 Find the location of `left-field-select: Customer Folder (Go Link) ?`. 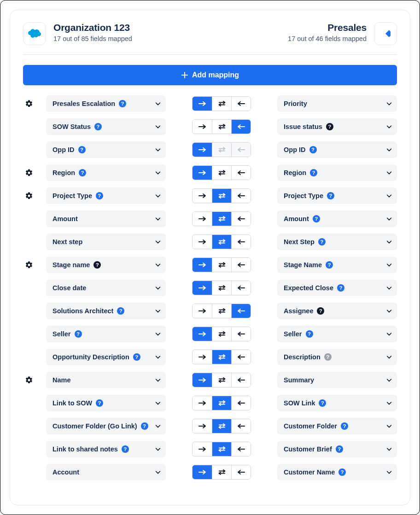

left-field-select: Customer Folder (Go Link) ? is located at coordinates (106, 426).